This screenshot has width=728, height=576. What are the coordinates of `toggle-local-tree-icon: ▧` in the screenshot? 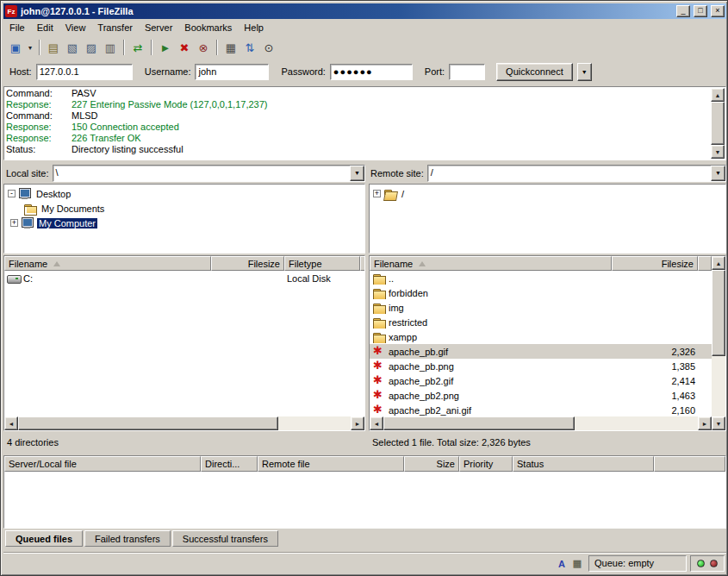 It's located at (72, 47).